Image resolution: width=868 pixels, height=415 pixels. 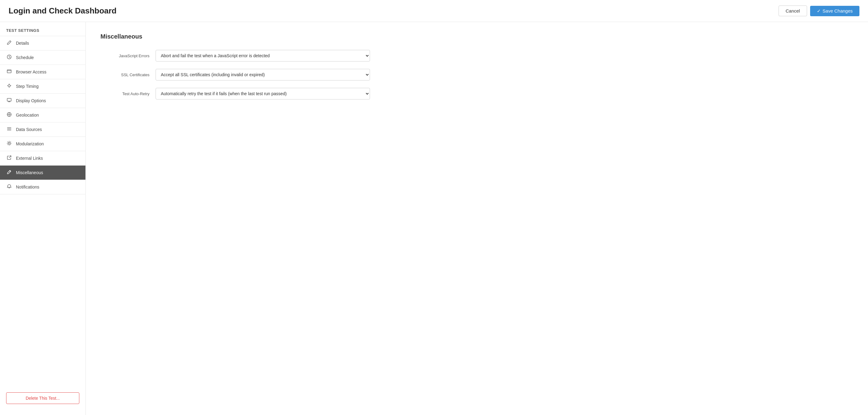 What do you see at coordinates (819, 11) in the screenshot?
I see `header-actions: Cancel ✓ Save Changes` at bounding box center [819, 11].